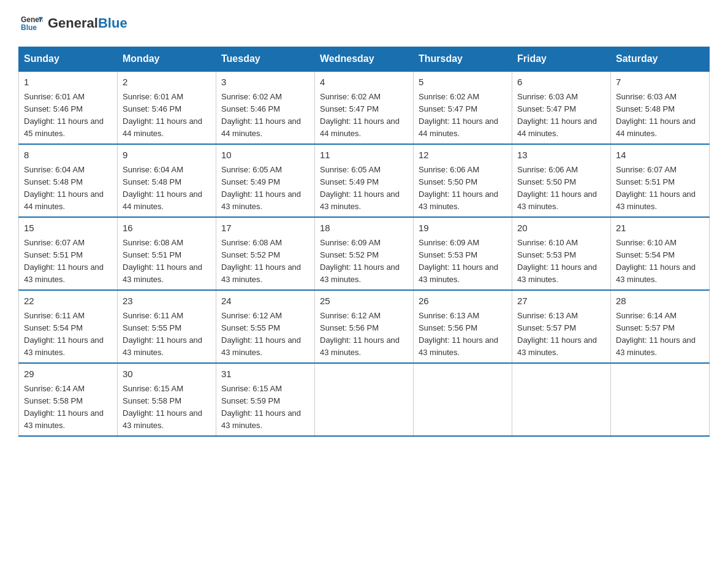 Image resolution: width=728 pixels, height=563 pixels. What do you see at coordinates (68, 156) in the screenshot?
I see `day-number: 8` at bounding box center [68, 156].